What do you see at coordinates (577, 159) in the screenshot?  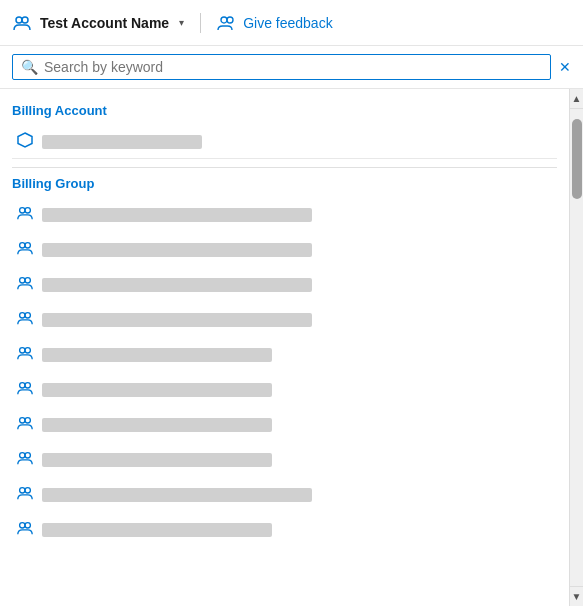 I see `scrollbar-thumb` at bounding box center [577, 159].